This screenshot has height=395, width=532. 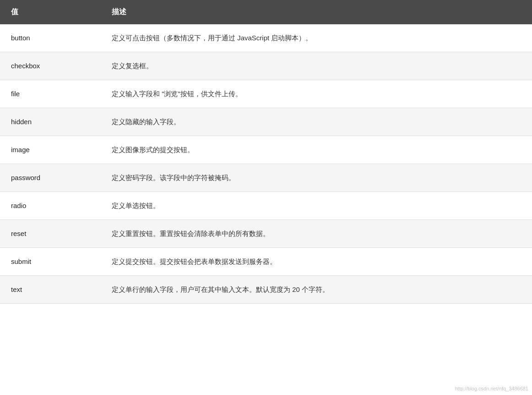 I want to click on cell-description: 定义提交按钮。提交按钮会把表单数据发送到服务器。, so click(x=316, y=262).